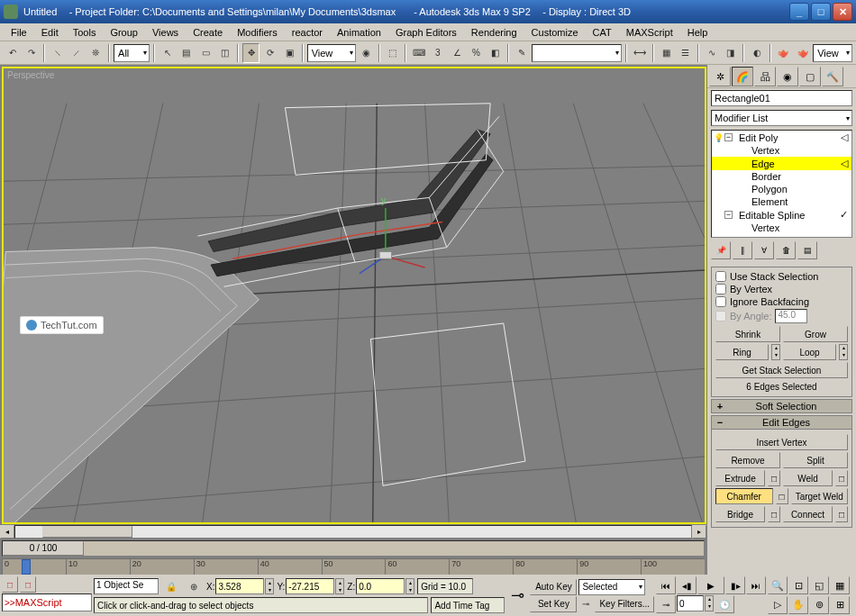  What do you see at coordinates (709, 603) in the screenshot?
I see `frame-spinner: ▴▾` at bounding box center [709, 603].